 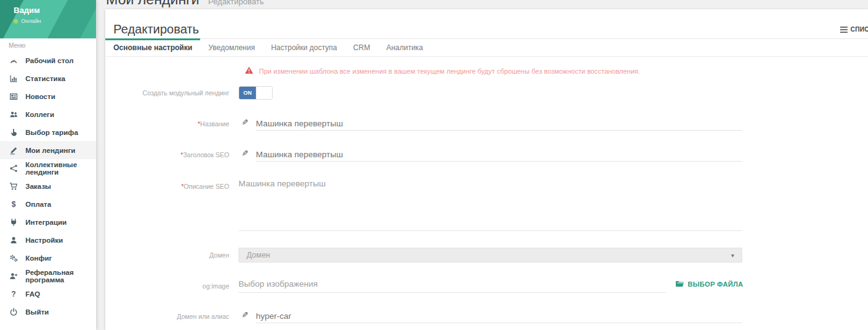 I want to click on breadcrumb: Редактировать, so click(x=236, y=3).